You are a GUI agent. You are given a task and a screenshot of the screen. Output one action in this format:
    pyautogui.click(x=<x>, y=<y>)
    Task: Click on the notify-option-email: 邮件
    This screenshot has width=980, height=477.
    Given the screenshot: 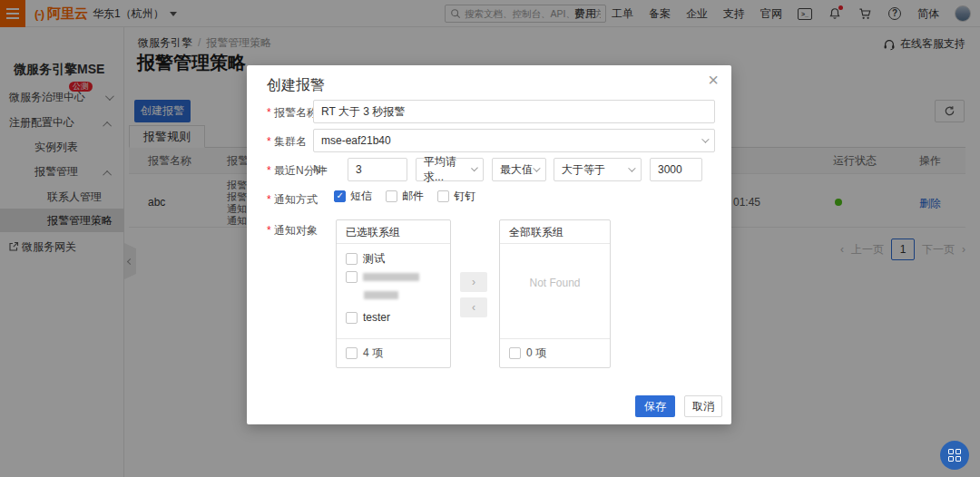 What is the action you would take?
    pyautogui.click(x=405, y=196)
    